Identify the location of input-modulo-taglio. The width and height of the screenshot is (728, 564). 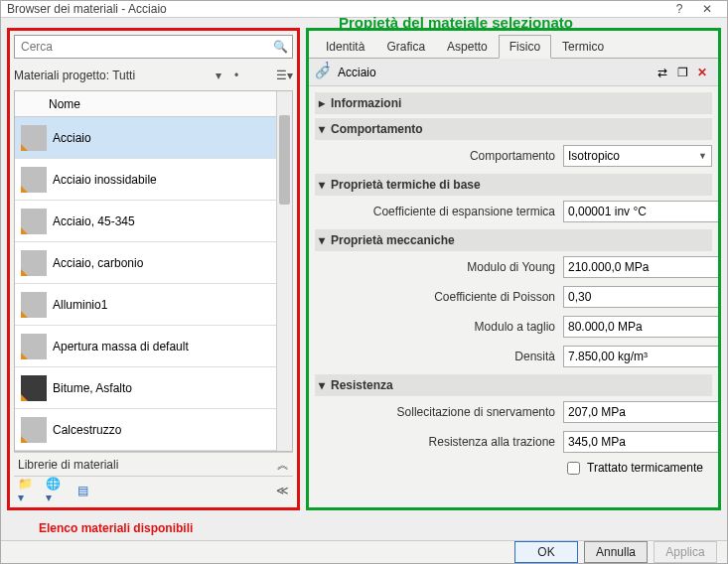
(641, 327).